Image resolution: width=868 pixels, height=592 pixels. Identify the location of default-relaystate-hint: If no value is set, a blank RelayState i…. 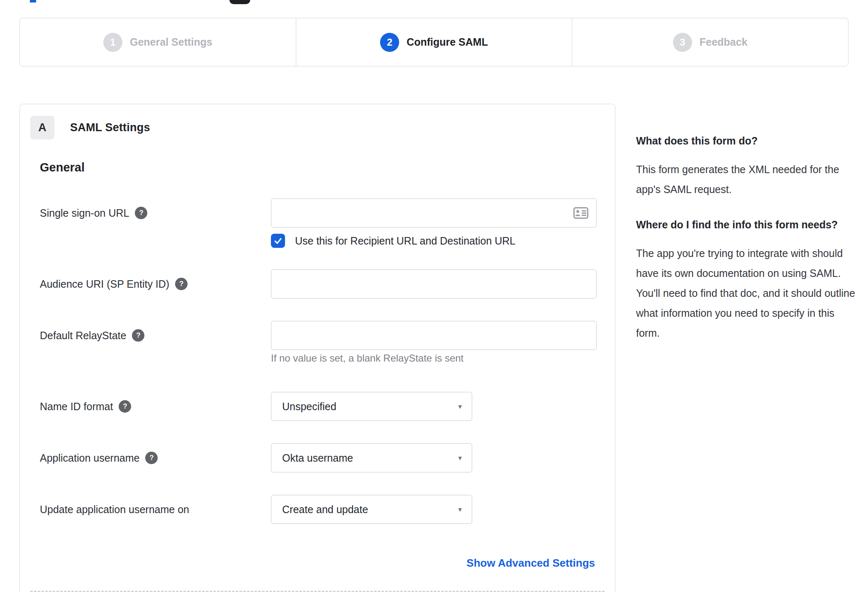
(367, 358).